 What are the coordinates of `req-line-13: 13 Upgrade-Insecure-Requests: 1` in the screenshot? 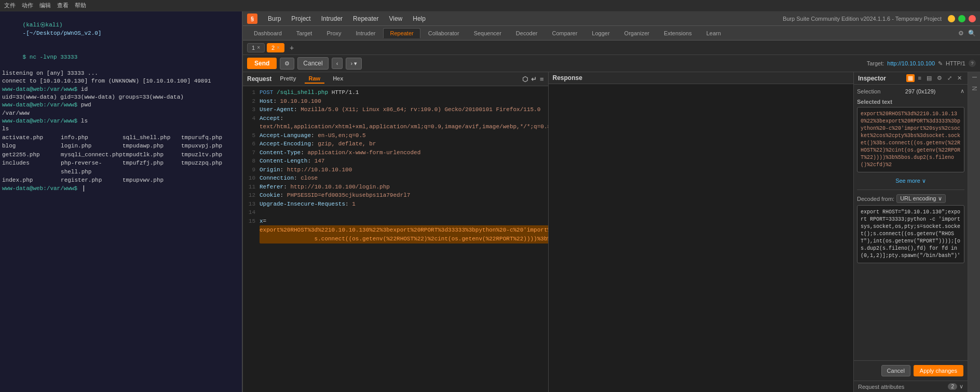 It's located at (396, 205).